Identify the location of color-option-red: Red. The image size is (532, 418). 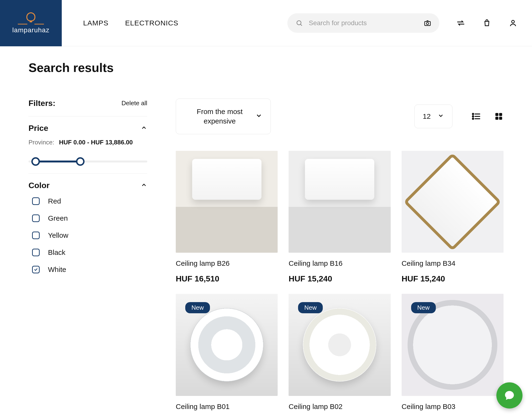
(90, 201).